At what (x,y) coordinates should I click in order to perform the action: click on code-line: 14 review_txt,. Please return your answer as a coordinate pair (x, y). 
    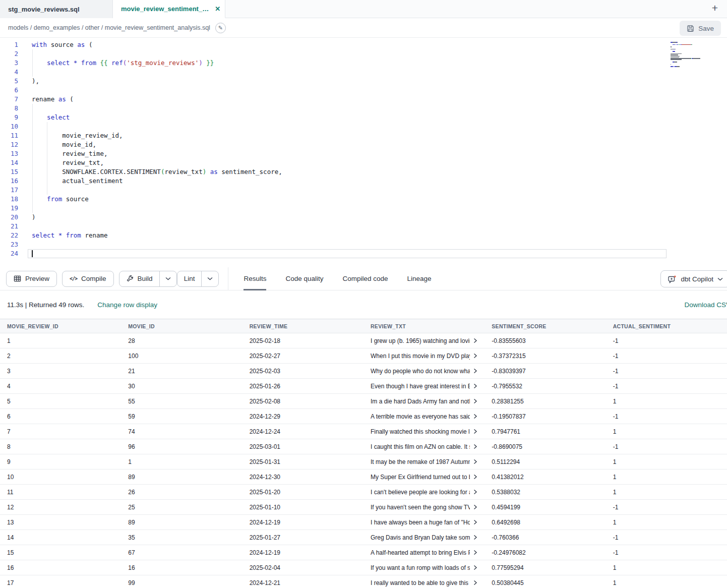
    Looking at the image, I should click on (364, 163).